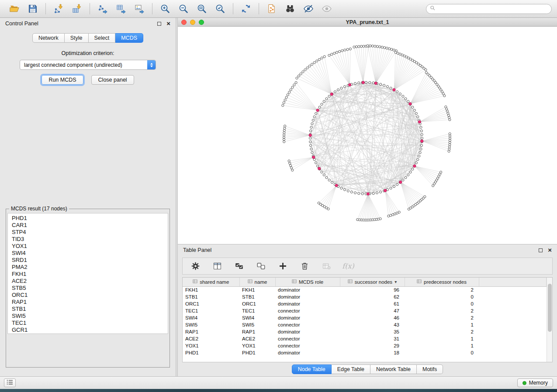 The height and width of the screenshot is (392, 557). Describe the element at coordinates (394, 369) in the screenshot. I see `table-tab-network-table: Network Table` at that location.